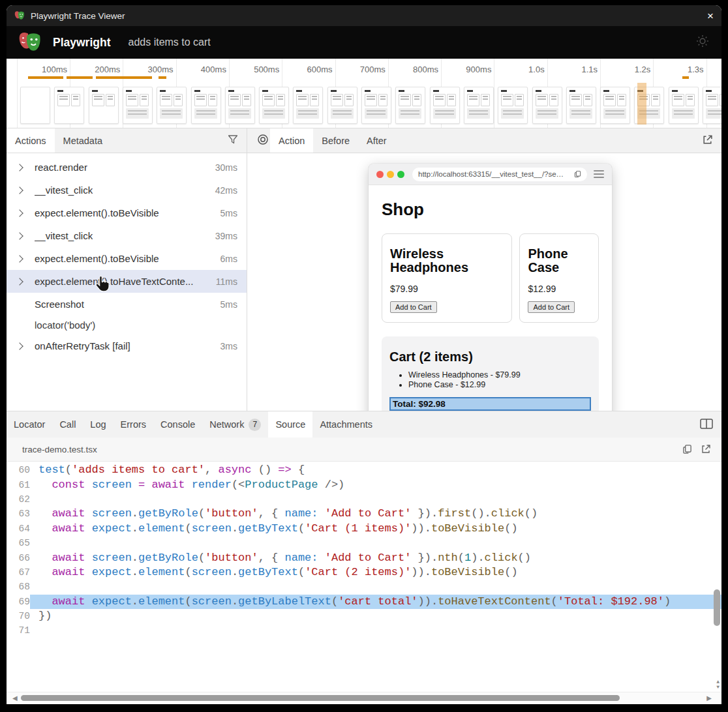 This screenshot has width=728, height=712. Describe the element at coordinates (82, 346) in the screenshot. I see `action-label: onAfterRetryTask [fail]` at that location.